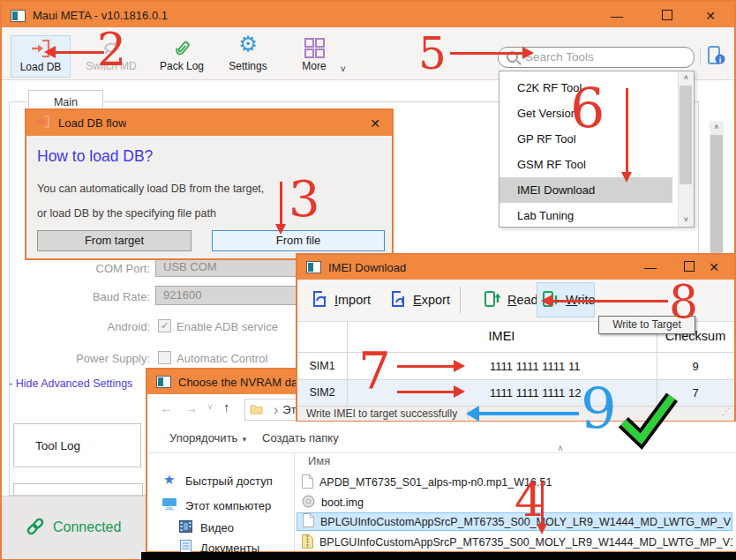 The width and height of the screenshot is (736, 560). What do you see at coordinates (78, 490) in the screenshot?
I see `secondary-log-box` at bounding box center [78, 490].